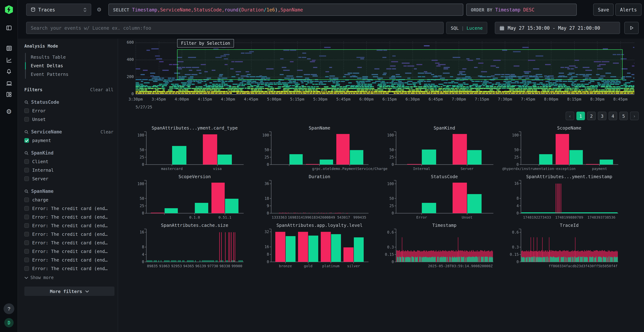 The width and height of the screenshot is (644, 332). Describe the element at coordinates (628, 10) in the screenshot. I see `alerts-button: Alerts` at that location.